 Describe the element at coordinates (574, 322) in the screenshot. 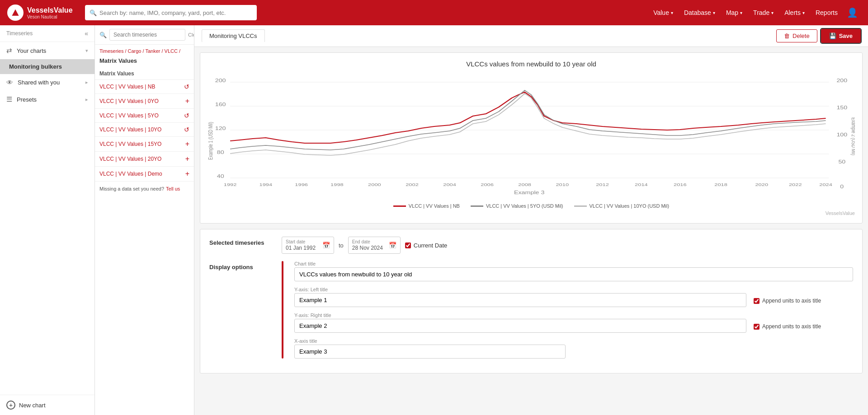

I see `y-right-row: Y-axis: Right title Append units to axis…` at that location.